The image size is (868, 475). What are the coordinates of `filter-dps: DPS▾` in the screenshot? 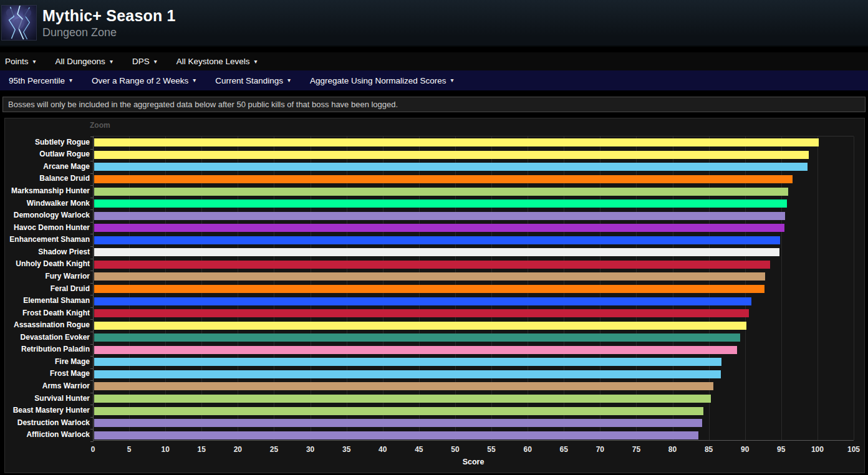 It's located at (145, 61).